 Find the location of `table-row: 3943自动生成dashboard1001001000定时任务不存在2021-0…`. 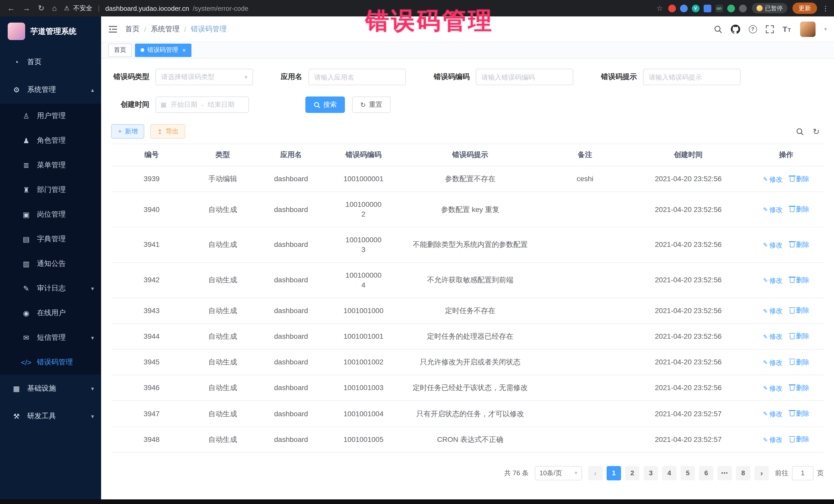

table-row: 3943自动生成dashboard1001001000定时任务不存在2021-0… is located at coordinates (468, 310).